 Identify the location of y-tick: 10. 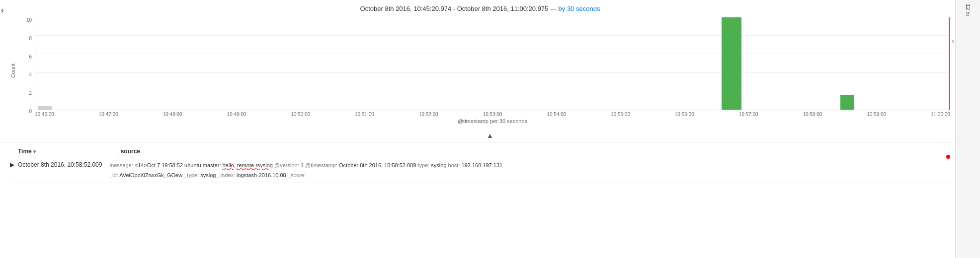
(29, 20).